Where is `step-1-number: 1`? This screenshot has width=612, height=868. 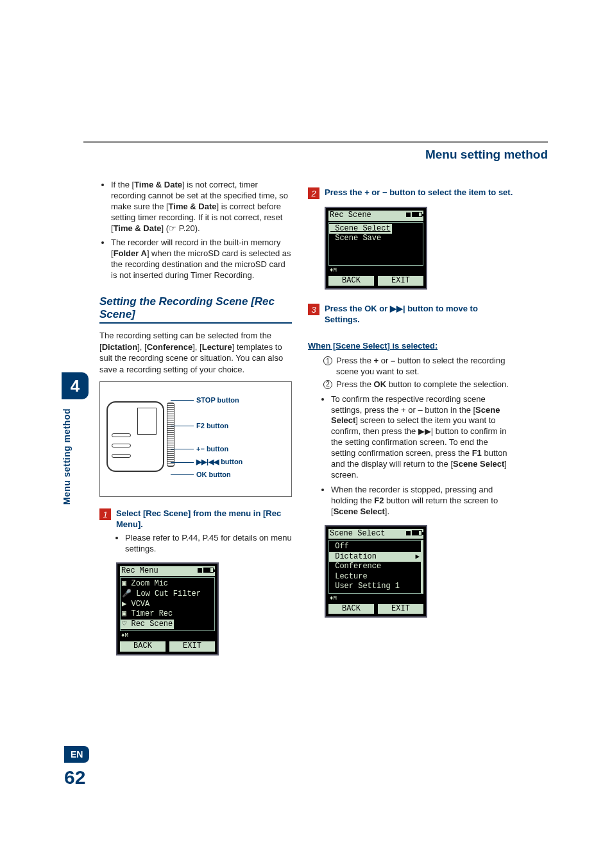
step-1-number: 1 is located at coordinates (105, 514).